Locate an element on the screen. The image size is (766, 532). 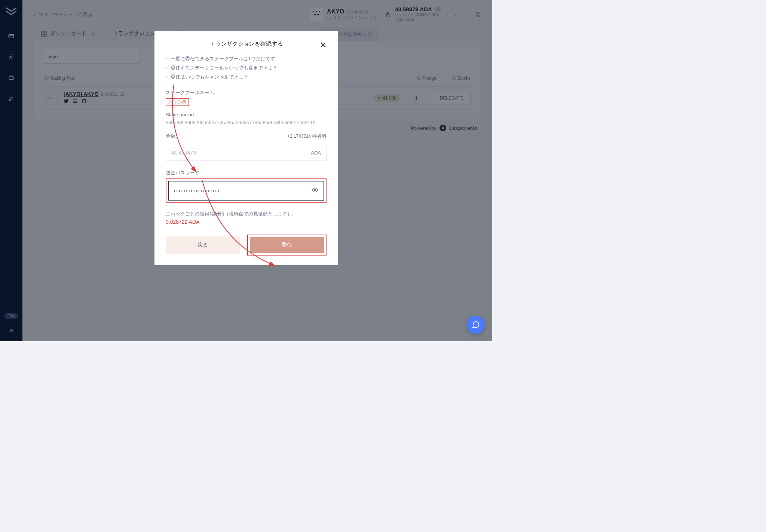
amount-input: 41.419479 ADA is located at coordinates (246, 153).